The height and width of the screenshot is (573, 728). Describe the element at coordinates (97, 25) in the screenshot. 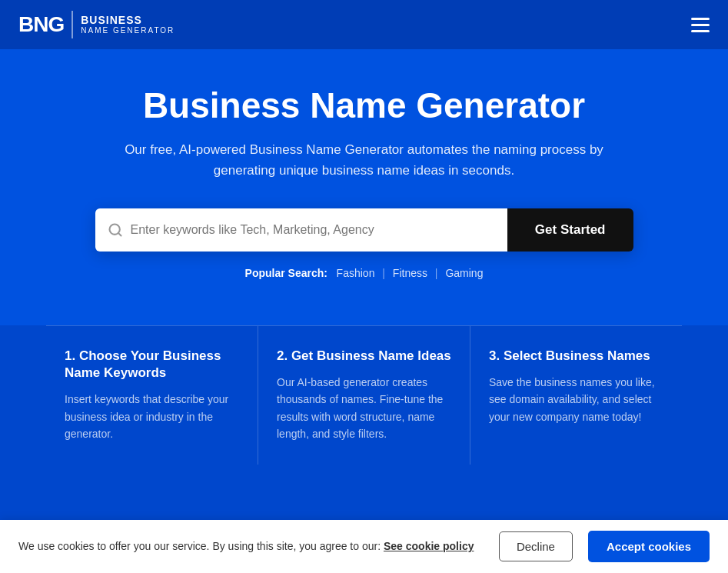

I see `logo: BNG BUSINESS NAME GENERATOR` at that location.